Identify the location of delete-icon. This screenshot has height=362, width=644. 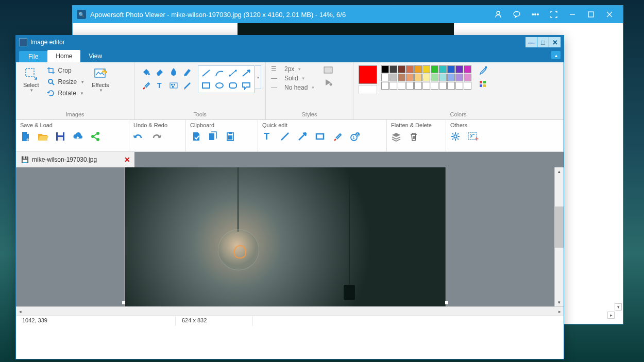
(414, 136).